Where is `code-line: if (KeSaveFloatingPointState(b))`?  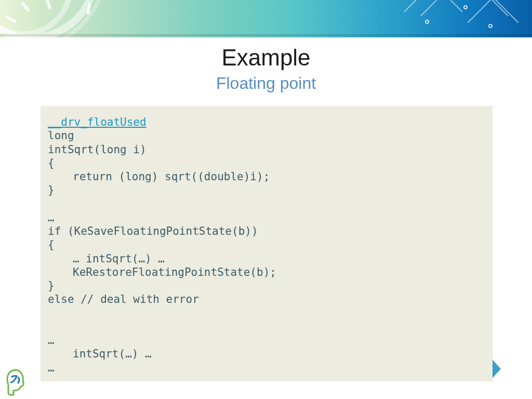
code-line: if (KeSaveFloatingPointState(b)) is located at coordinates (153, 231).